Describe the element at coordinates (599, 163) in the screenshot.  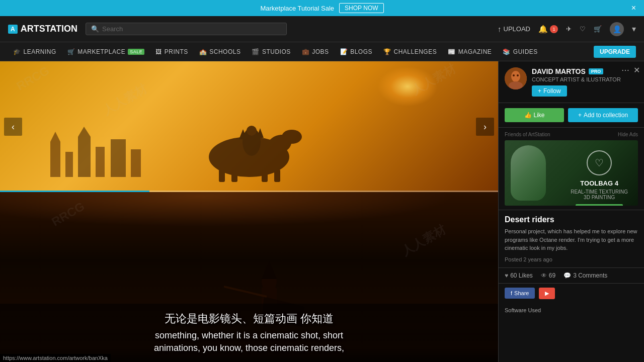
I see `toolbag-logo-icon: ♡` at that location.